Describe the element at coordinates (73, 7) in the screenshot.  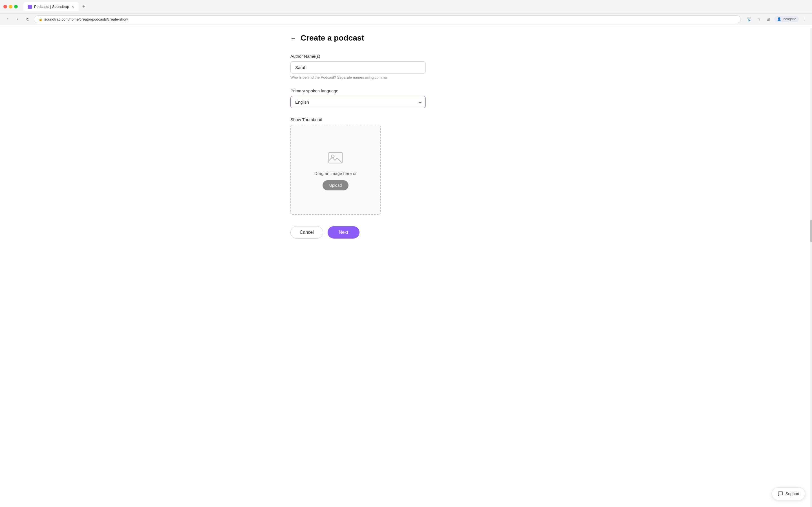
I see `tab-close-button: ✕` at that location.